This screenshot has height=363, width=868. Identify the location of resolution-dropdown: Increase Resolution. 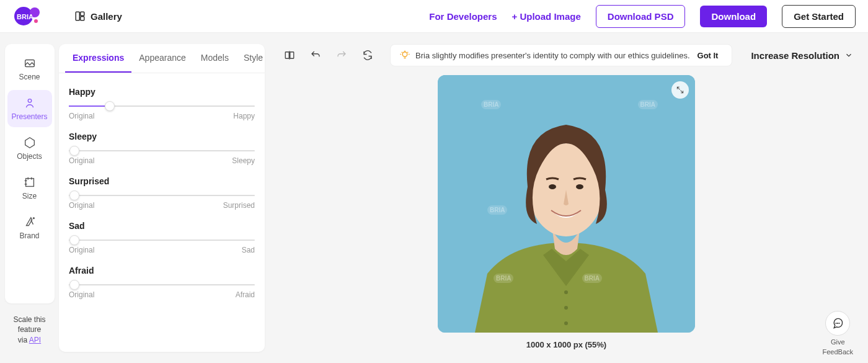
(802, 56).